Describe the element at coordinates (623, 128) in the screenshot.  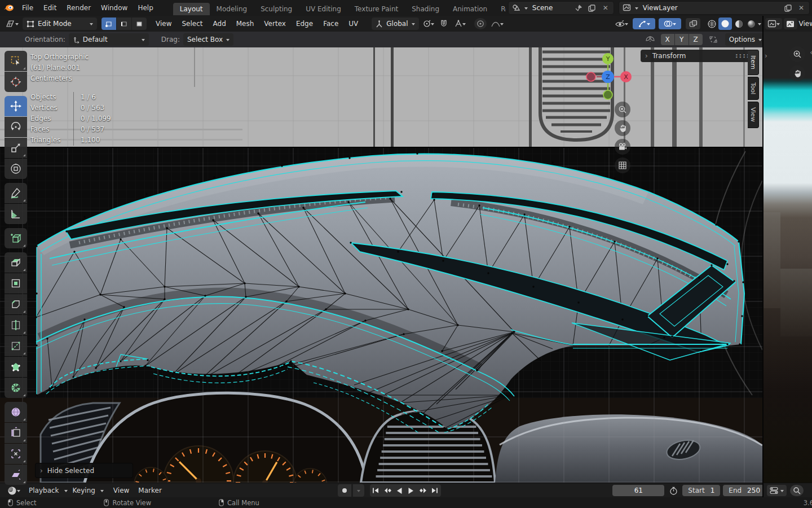
I see `pan-hand-button` at that location.